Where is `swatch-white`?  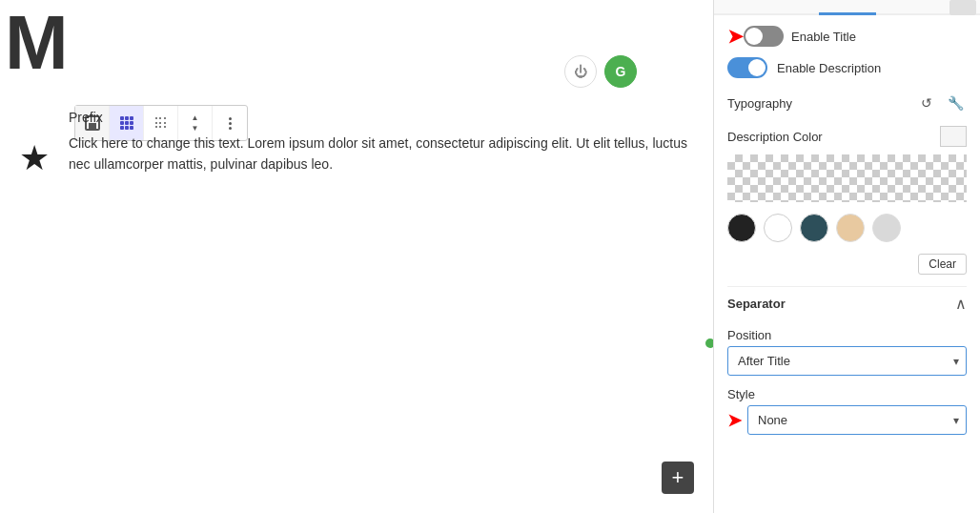
swatch-white is located at coordinates (778, 228).